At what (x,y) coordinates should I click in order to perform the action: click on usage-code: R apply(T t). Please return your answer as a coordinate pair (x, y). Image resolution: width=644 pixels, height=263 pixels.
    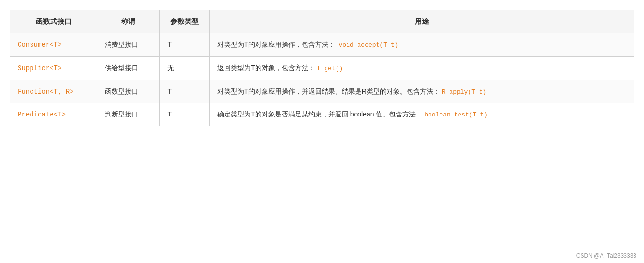
    Looking at the image, I should click on (464, 92).